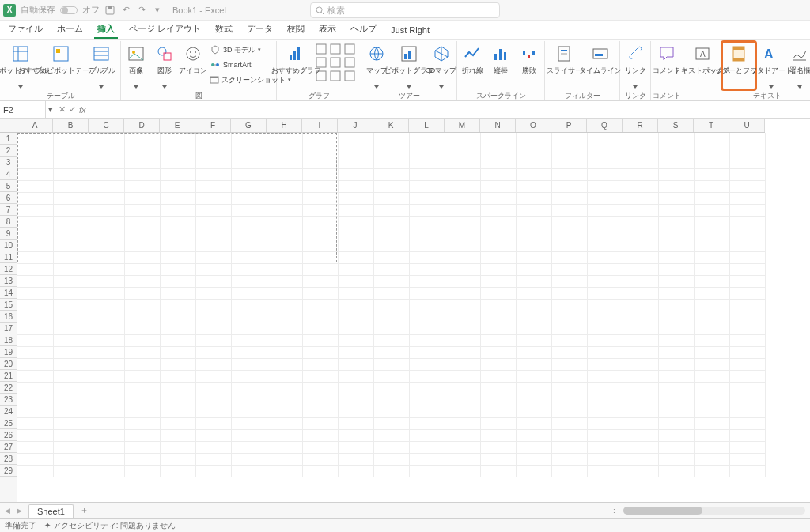  Describe the element at coordinates (82, 110) in the screenshot. I see `fx-icon: fx` at that location.